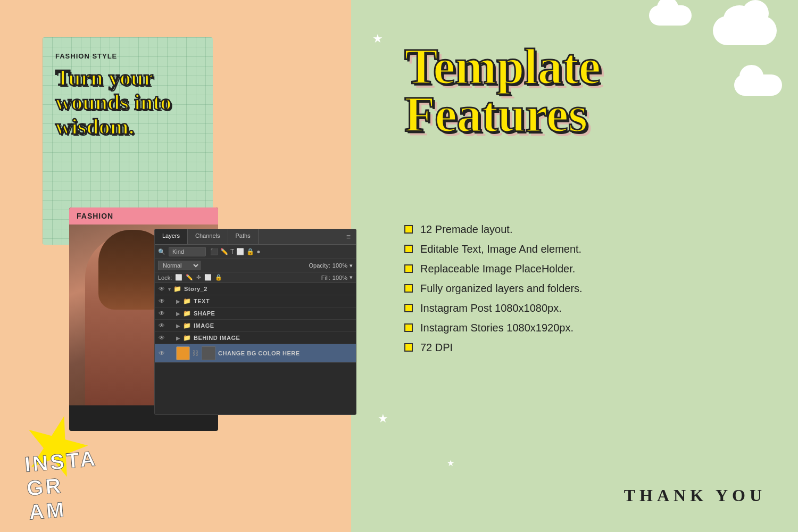 The height and width of the screenshot is (532, 798). Describe the element at coordinates (351, 278) in the screenshot. I see `fill-arrow: ▾` at that location.